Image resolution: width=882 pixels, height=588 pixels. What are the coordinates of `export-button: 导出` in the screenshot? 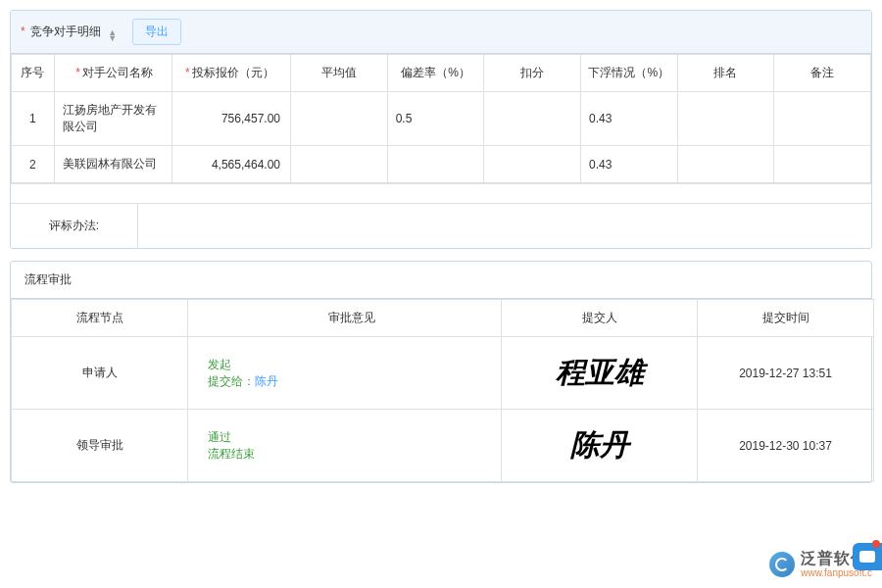 It's located at (157, 31).